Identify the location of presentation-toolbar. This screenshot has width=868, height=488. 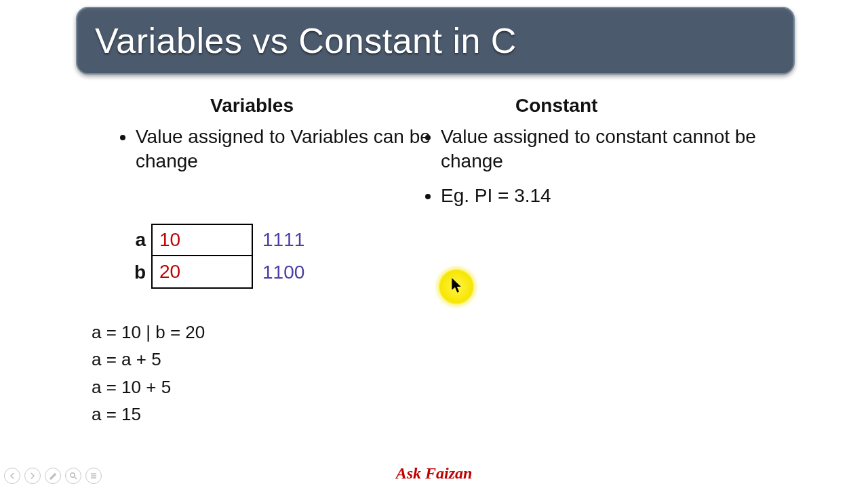
(53, 476).